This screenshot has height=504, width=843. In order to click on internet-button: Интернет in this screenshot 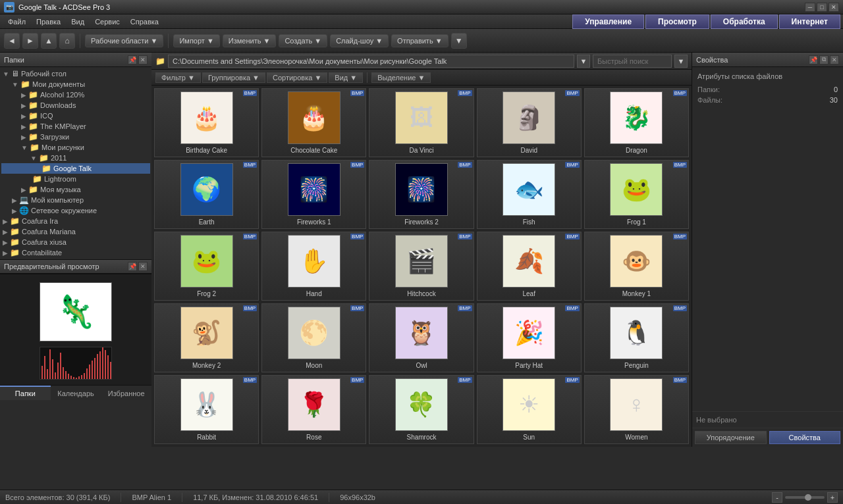, I will do `click(810, 22)`.